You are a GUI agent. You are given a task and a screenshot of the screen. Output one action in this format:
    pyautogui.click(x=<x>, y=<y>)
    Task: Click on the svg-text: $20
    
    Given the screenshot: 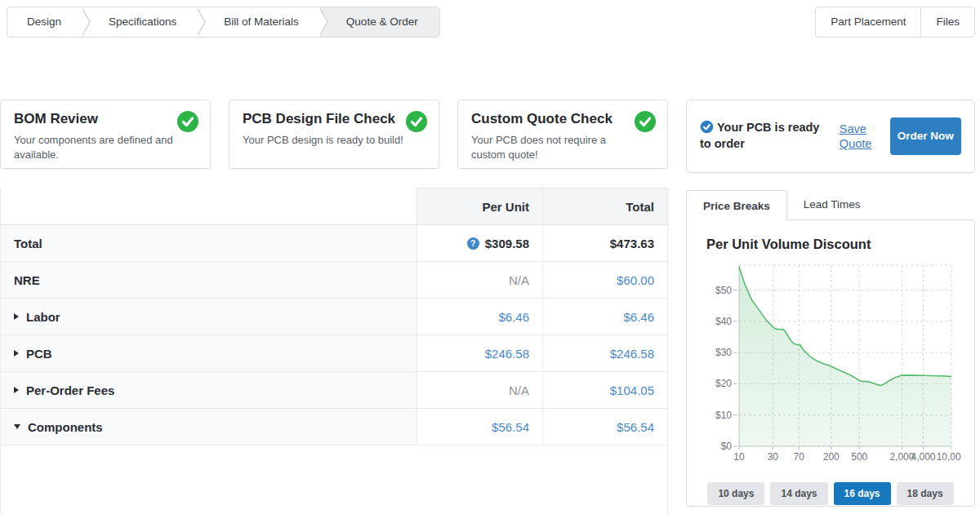 What is the action you would take?
    pyautogui.click(x=724, y=383)
    